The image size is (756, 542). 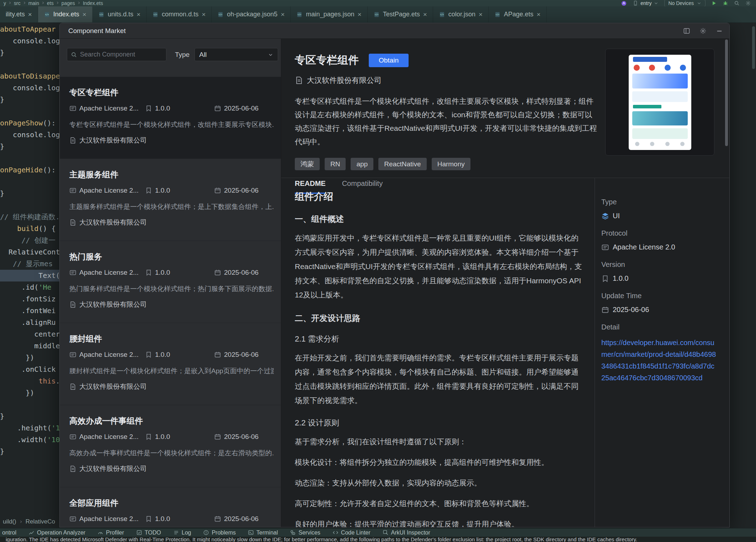 I want to click on type-filter-select: All, so click(x=236, y=55).